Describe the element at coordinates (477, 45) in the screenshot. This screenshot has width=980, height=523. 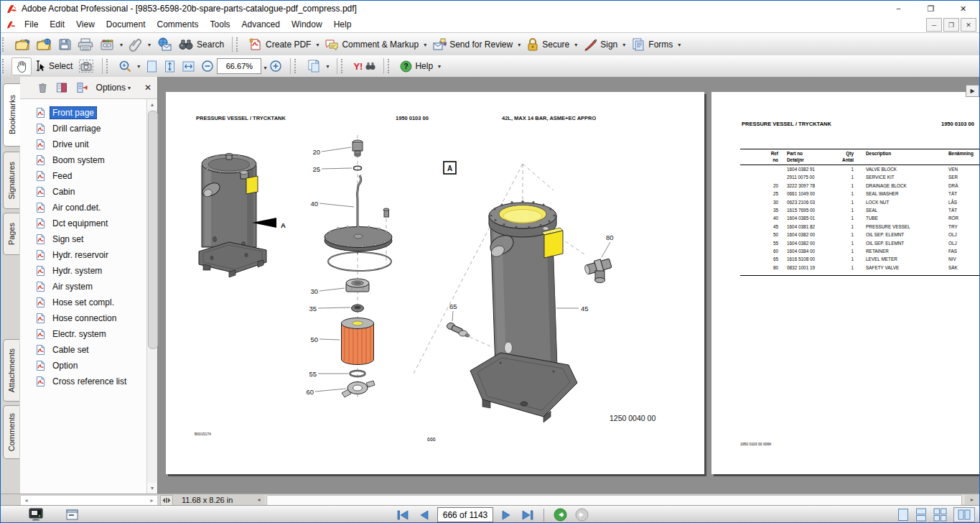
I see `send-review-button: Send for Review` at that location.